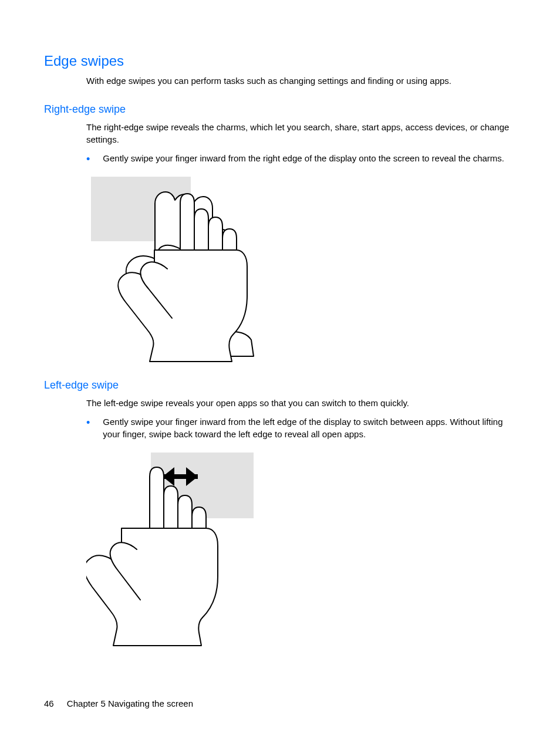 This screenshot has width=560, height=746. Describe the element at coordinates (280, 385) in the screenshot. I see `heading-left-edge-swipe: Left-edge swipe` at that location.